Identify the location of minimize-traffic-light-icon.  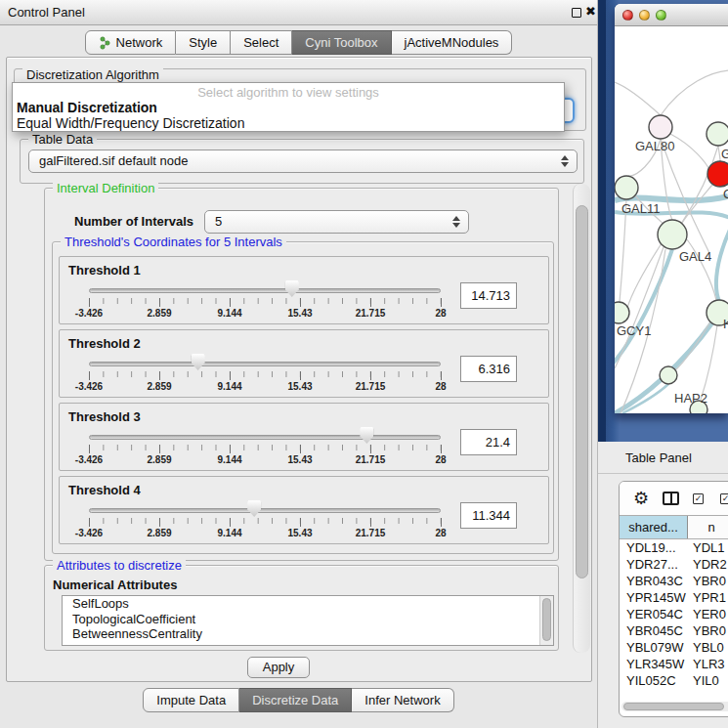
(645, 16).